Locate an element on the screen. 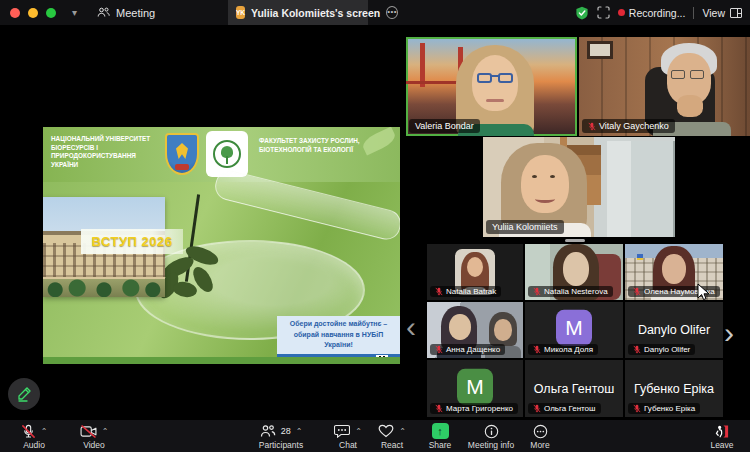  second-person-face is located at coordinates (503, 330).